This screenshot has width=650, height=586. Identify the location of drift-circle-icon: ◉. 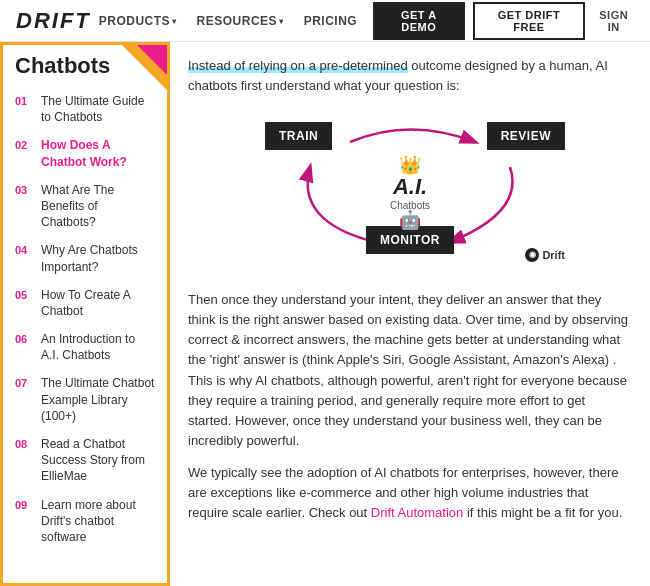
(532, 255).